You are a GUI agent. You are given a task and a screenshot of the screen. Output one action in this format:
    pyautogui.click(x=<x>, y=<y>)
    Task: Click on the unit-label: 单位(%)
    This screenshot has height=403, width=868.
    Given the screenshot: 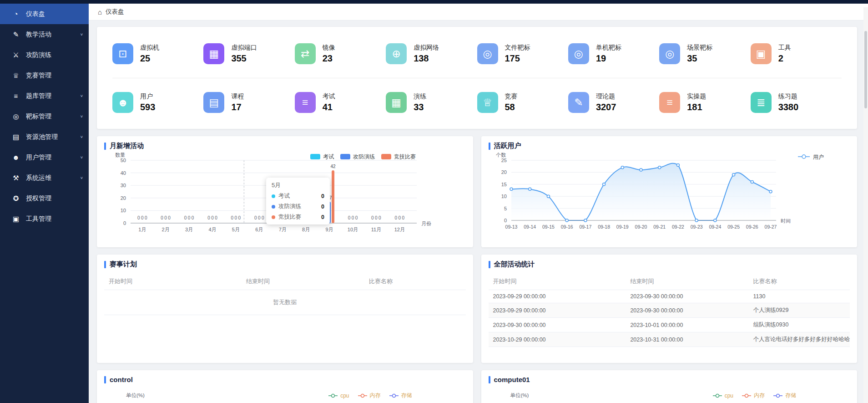 What is the action you would take?
    pyautogui.click(x=136, y=395)
    